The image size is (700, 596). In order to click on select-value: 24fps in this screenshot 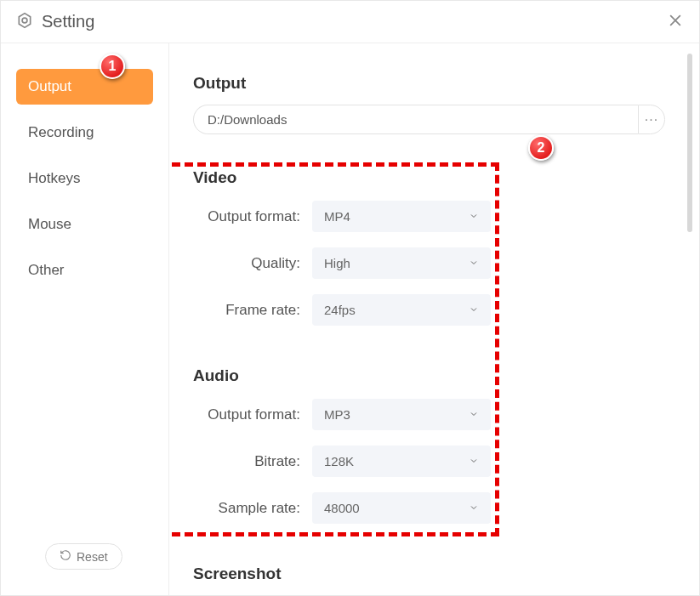, I will do `click(340, 309)`.